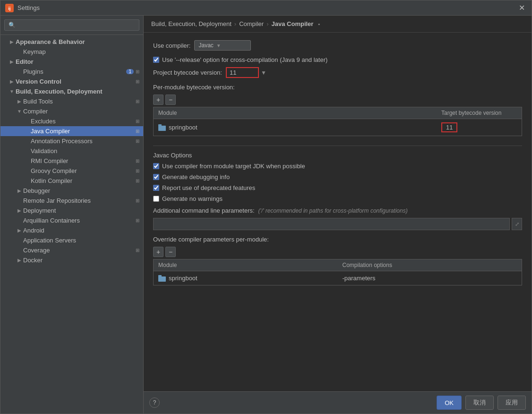 The height and width of the screenshot is (414, 532). What do you see at coordinates (75, 72) in the screenshot?
I see `sidebar-item-label: Plugins` at bounding box center [75, 72].